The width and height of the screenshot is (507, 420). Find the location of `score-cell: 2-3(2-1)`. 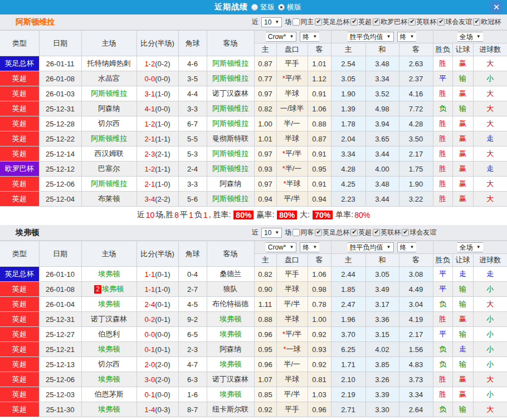

score-cell: 2-3(2-1) is located at coordinates (157, 154).